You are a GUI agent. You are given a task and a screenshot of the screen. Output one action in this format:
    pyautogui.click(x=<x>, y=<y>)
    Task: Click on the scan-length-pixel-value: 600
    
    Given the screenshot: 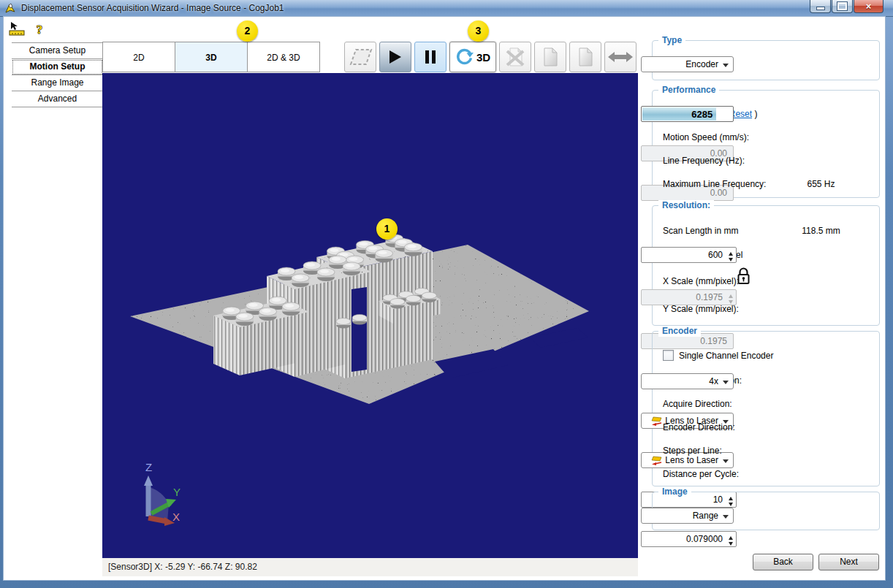 What is the action you would take?
    pyautogui.click(x=715, y=255)
    